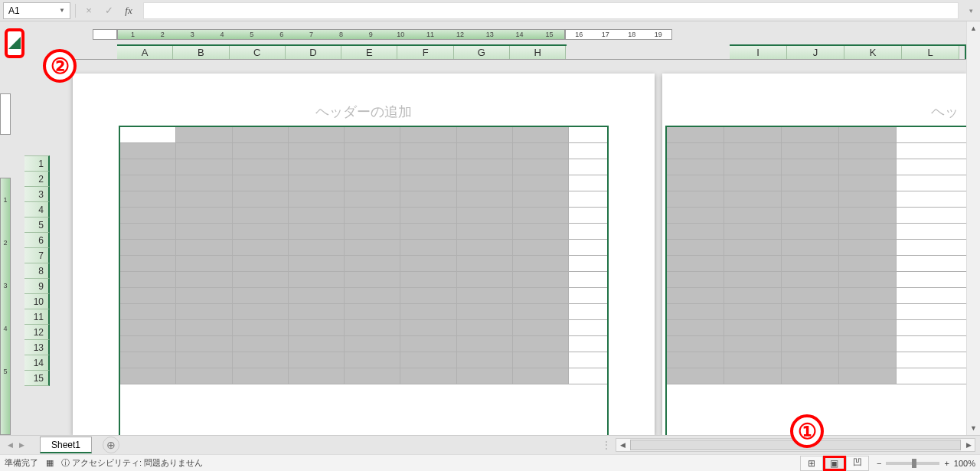 The image size is (980, 471). Describe the element at coordinates (50, 463) in the screenshot. I see `macro-record-icon: ▦` at that location.